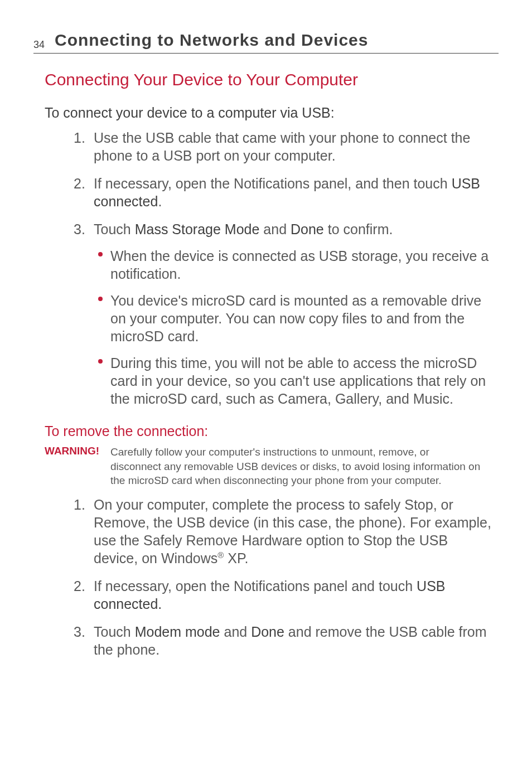 The width and height of the screenshot is (532, 765). Describe the element at coordinates (296, 466) in the screenshot. I see `warning-text: Carefully follow your computer's instruc…` at that location.